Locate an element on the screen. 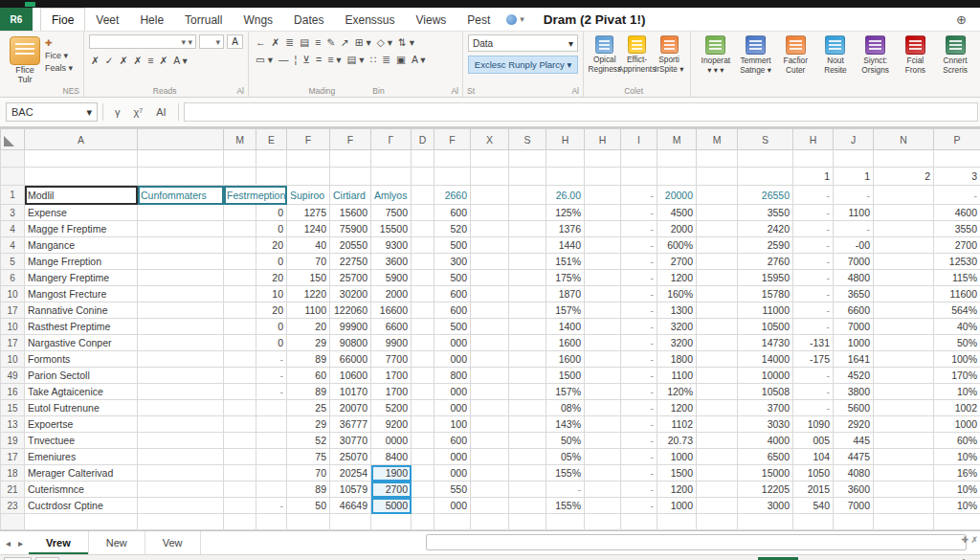 The image size is (980, 560). menu-tab-hele: Hele is located at coordinates (151, 19).